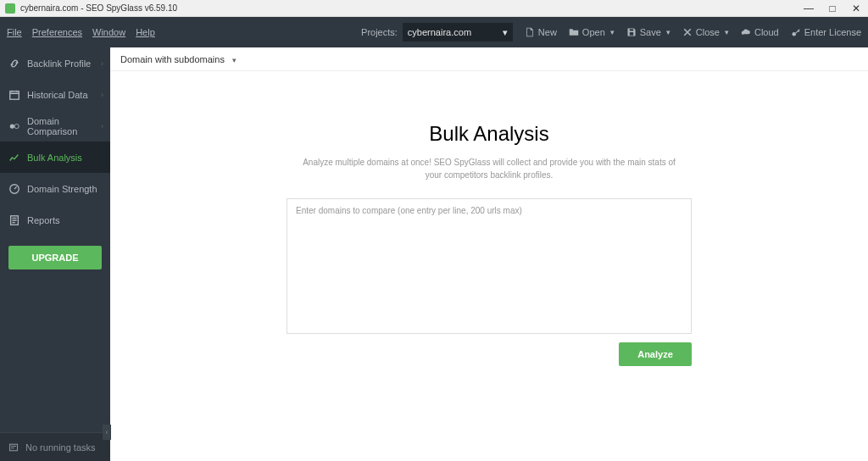 This screenshot has width=868, height=461. What do you see at coordinates (541, 32) in the screenshot?
I see `new-button: New` at bounding box center [541, 32].